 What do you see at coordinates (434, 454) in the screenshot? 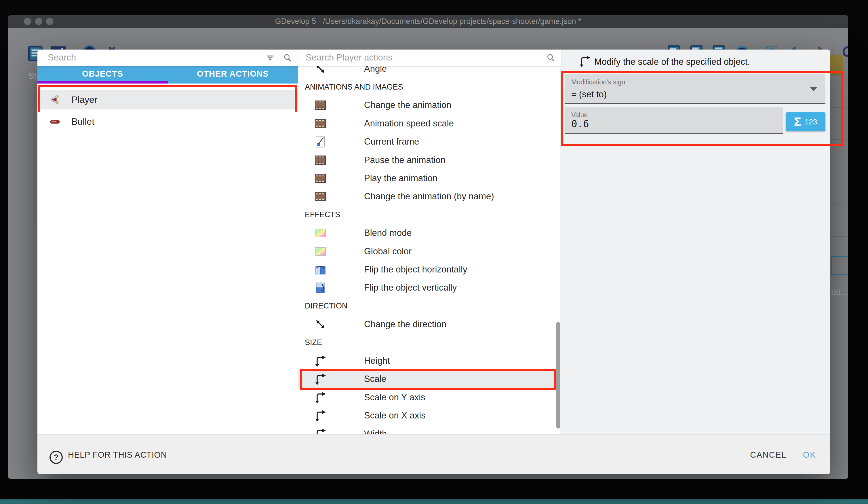
I see `dialog-footer: ? HELP FOR THIS ACTION CANCEL OK` at bounding box center [434, 454].